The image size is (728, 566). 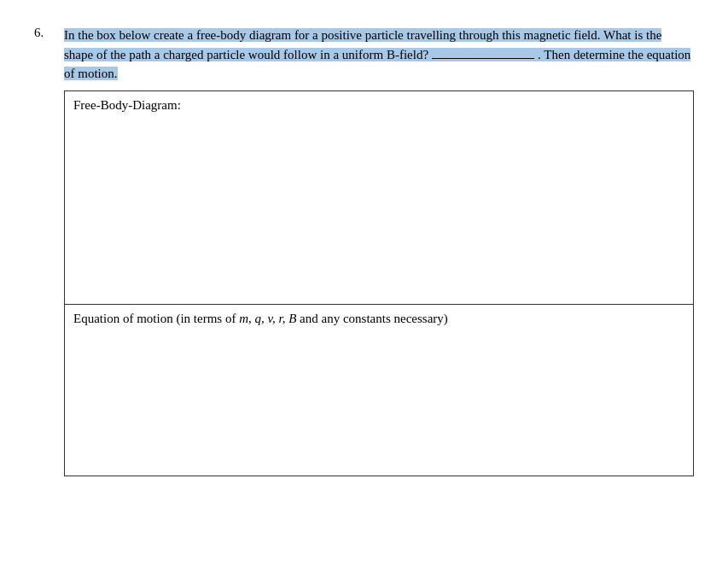 I want to click on equation-label: Equation of motion (in terms of m, q, v,…, so click(x=379, y=319).